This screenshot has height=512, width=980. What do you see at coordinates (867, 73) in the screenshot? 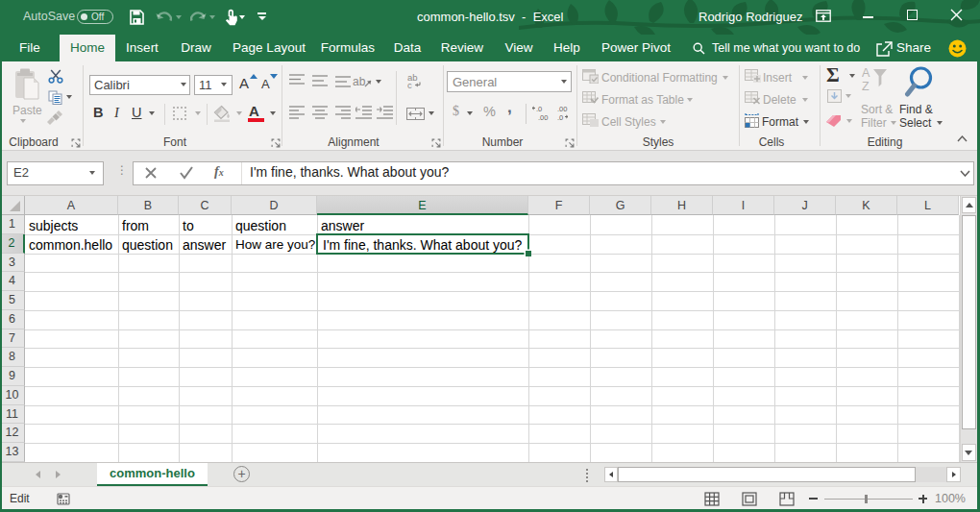
I see `svg-text: A` at bounding box center [867, 73].